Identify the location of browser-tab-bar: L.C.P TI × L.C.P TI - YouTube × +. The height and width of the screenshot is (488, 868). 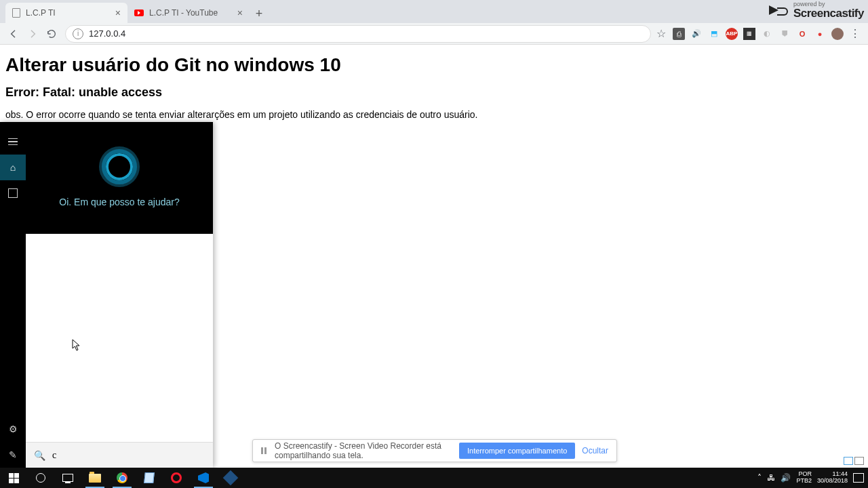
(434, 12).